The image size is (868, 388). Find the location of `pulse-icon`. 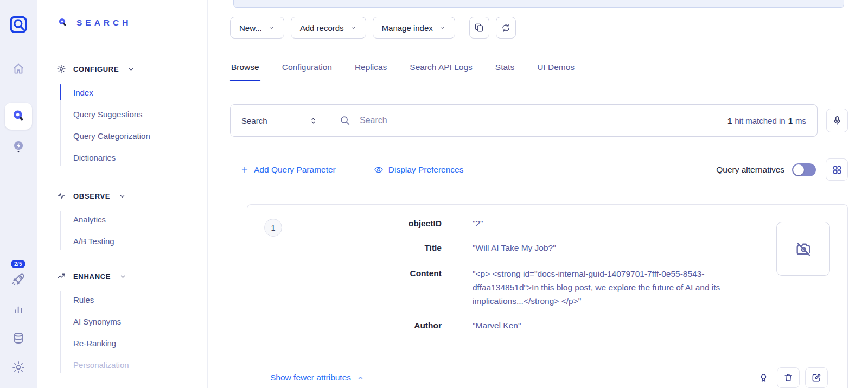

pulse-icon is located at coordinates (61, 196).